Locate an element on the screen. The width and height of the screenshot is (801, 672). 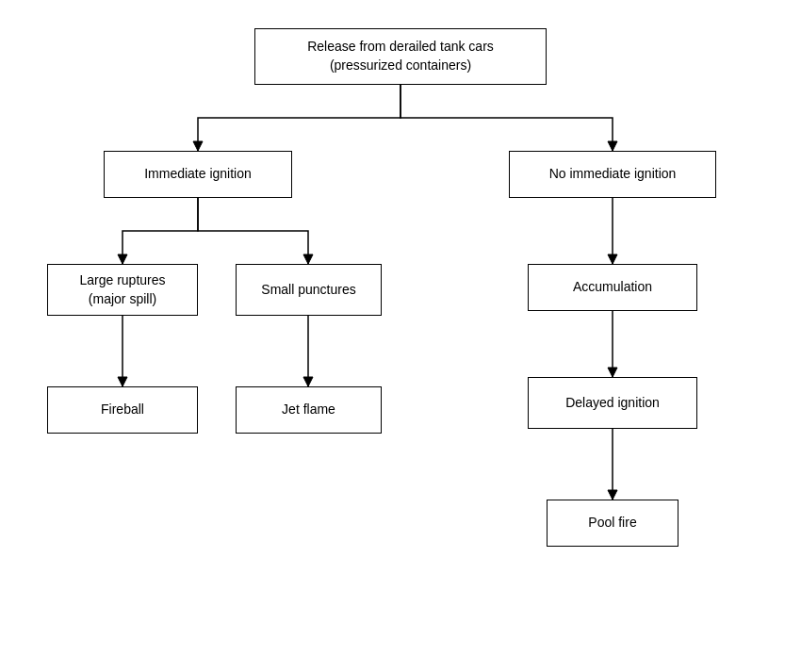
immediate-ignition-box: Immediate ignition is located at coordinates (198, 174).